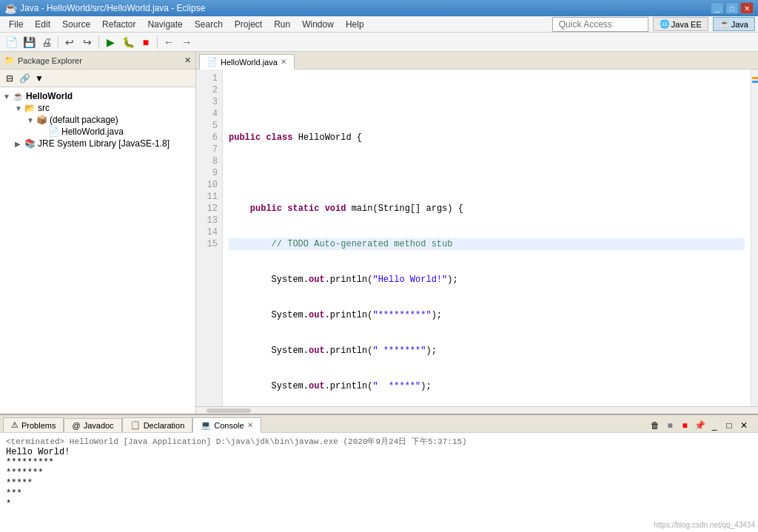  What do you see at coordinates (187, 42) in the screenshot?
I see `forward-button: →` at bounding box center [187, 42].